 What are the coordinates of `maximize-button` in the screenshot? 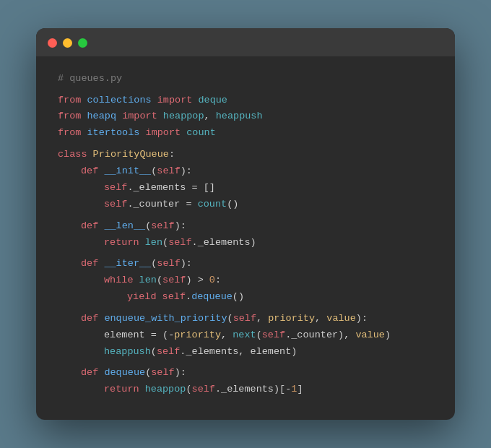 It's located at (82, 43).